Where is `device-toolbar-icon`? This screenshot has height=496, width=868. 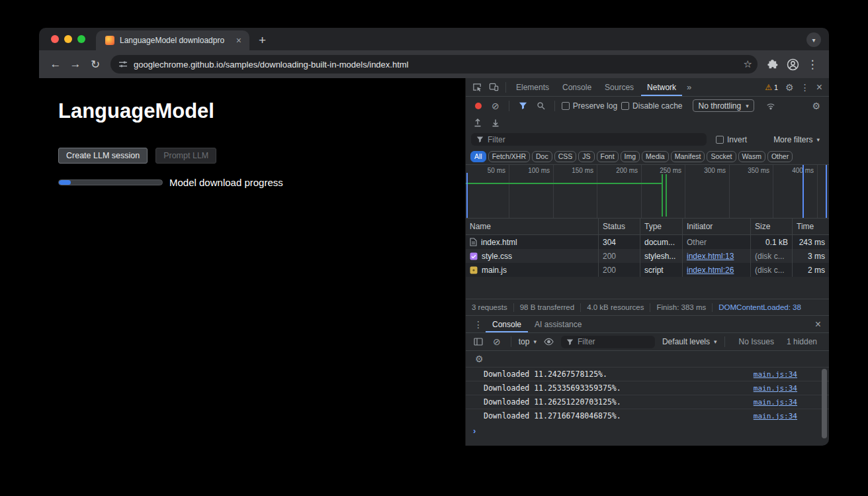
device-toolbar-icon is located at coordinates (494, 87).